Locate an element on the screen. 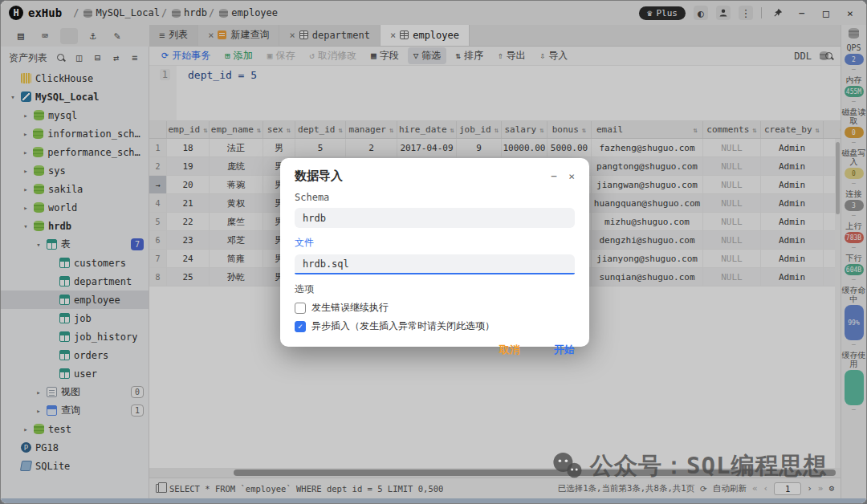 This screenshot has height=504, width=867. dialog-title: 数据导入 is located at coordinates (319, 177).